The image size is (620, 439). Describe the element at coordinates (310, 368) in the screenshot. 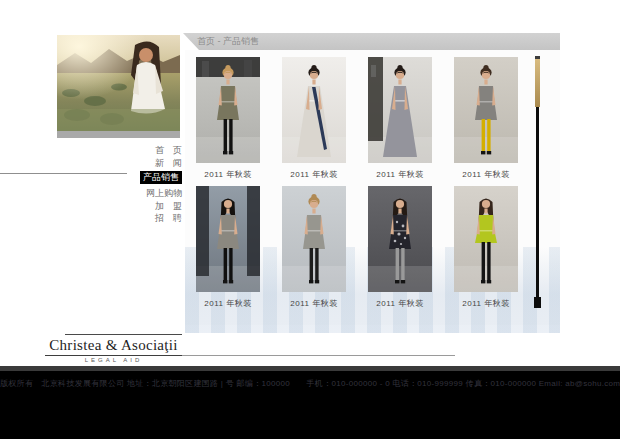

I see `footer-top-strip` at that location.